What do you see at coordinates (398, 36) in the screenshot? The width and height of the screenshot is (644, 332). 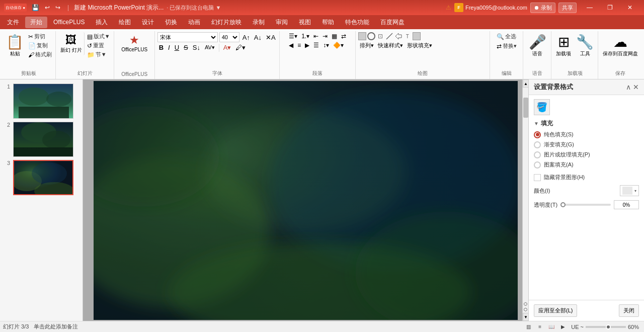 I see `shape-arrow` at bounding box center [398, 36].